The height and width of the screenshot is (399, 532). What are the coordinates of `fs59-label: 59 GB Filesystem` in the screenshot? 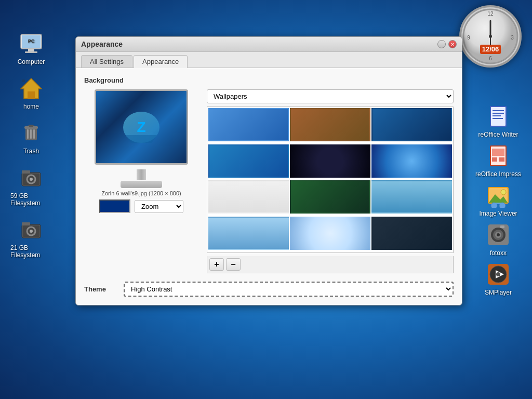 It's located at (31, 200).